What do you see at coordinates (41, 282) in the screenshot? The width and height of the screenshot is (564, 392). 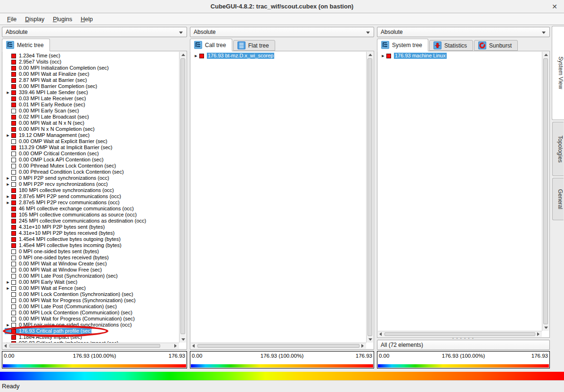 I see `tree-row: ▶0.00 MPI Early Wait (sec)` at bounding box center [41, 282].